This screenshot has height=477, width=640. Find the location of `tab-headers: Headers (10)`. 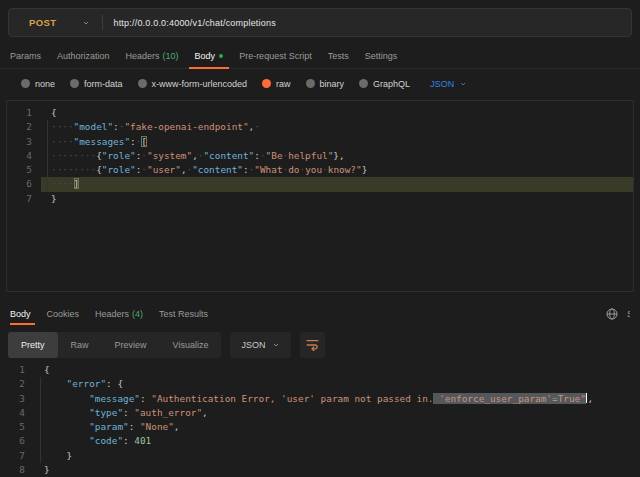

tab-headers: Headers (10) is located at coordinates (152, 56).